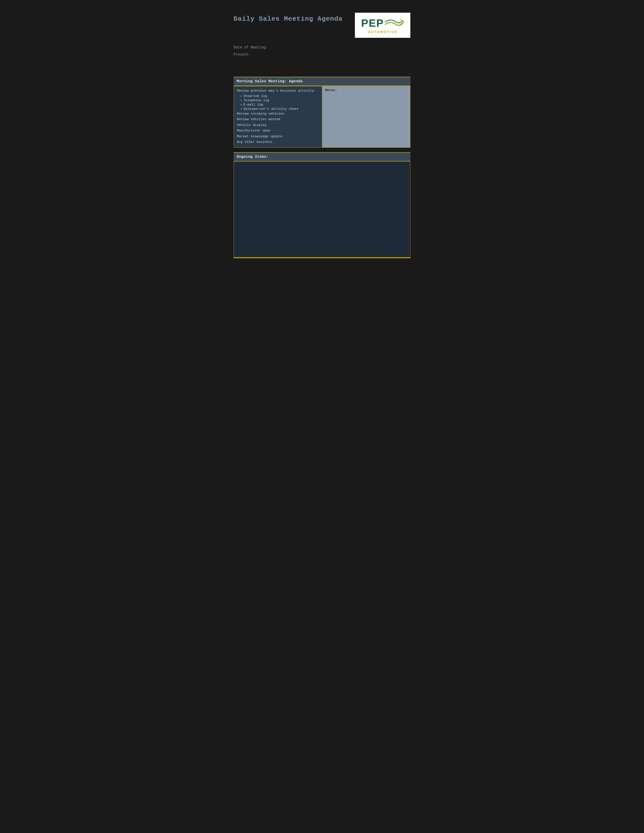  What do you see at coordinates (278, 125) in the screenshot?
I see `vehicle-display: Vehicle display` at bounding box center [278, 125].